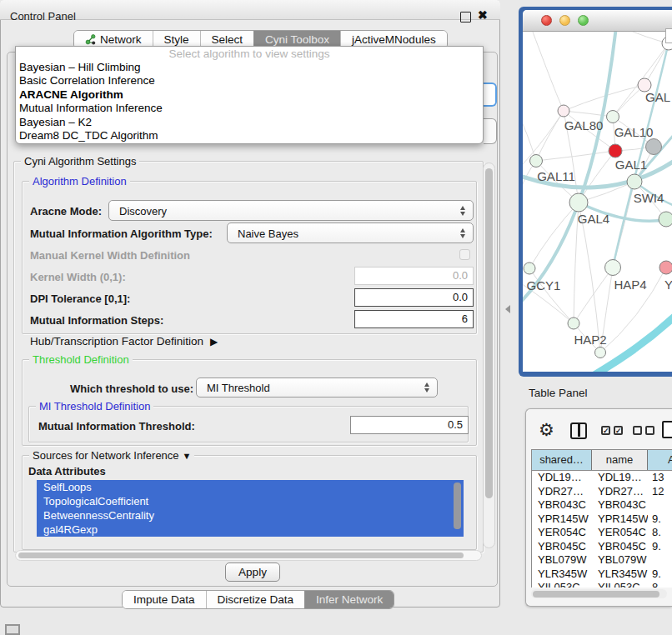  What do you see at coordinates (547, 430) in the screenshot?
I see `gear-icon: ⚙` at bounding box center [547, 430].